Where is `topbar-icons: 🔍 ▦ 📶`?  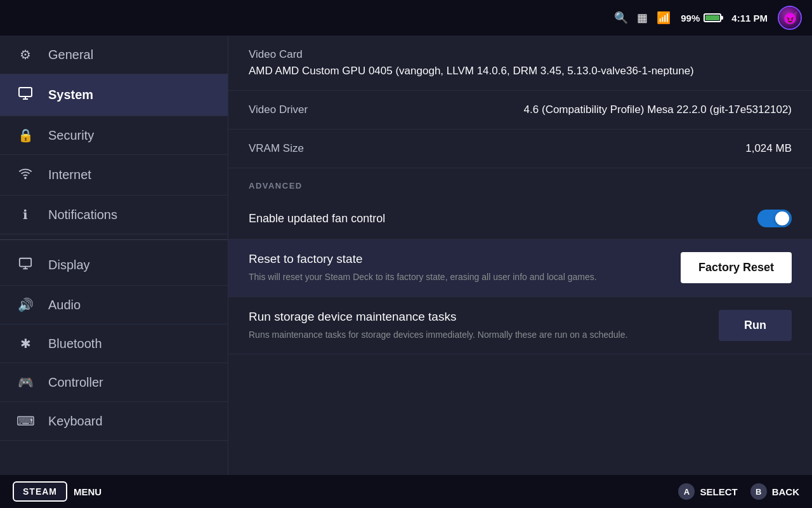 topbar-icons: 🔍 ▦ 📶 is located at coordinates (642, 18).